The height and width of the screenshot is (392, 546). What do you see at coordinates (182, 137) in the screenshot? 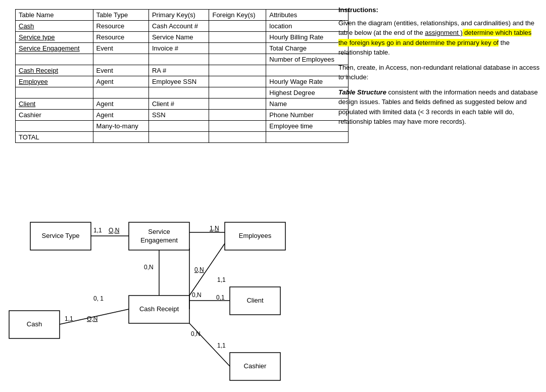
I see `table-row: TOTAL` at bounding box center [182, 137].